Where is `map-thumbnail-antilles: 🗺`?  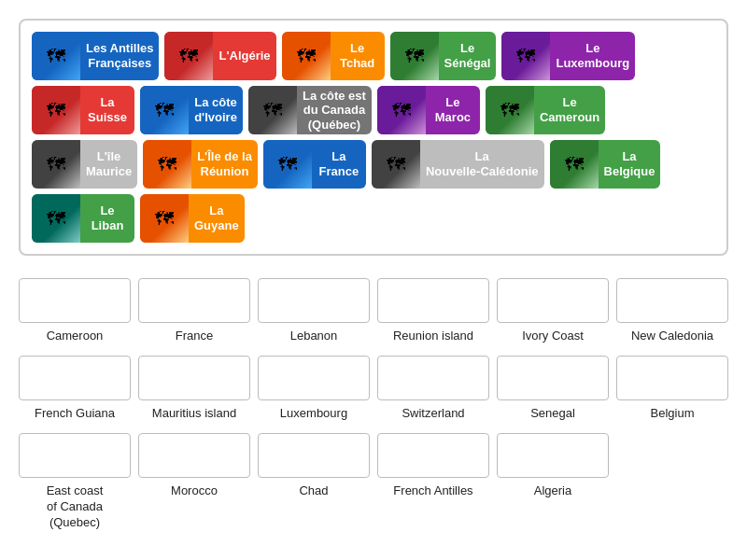 map-thumbnail-antilles: 🗺 is located at coordinates (56, 56).